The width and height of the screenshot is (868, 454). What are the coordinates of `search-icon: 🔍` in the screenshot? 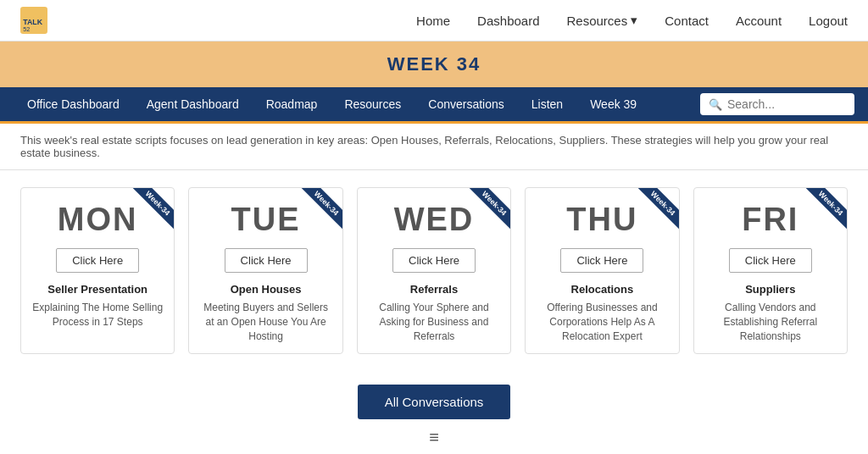 It's located at (715, 105).